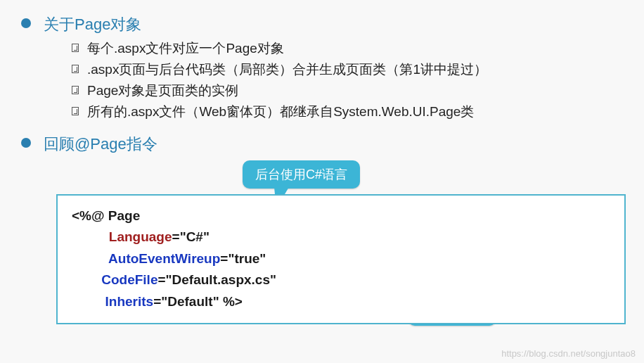 The image size is (644, 363). Describe the element at coordinates (129, 301) in the screenshot. I see `code-attr: Inherits` at that location.